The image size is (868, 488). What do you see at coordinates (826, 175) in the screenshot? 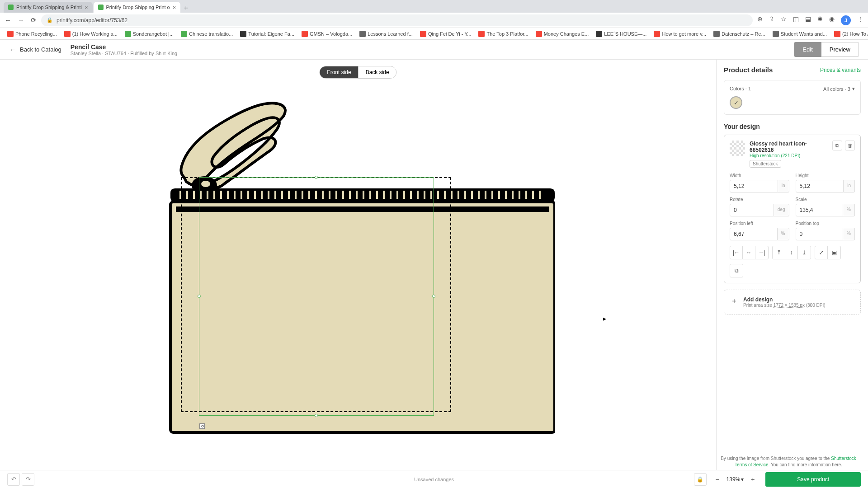
I see `height-label: Height` at bounding box center [826, 175].